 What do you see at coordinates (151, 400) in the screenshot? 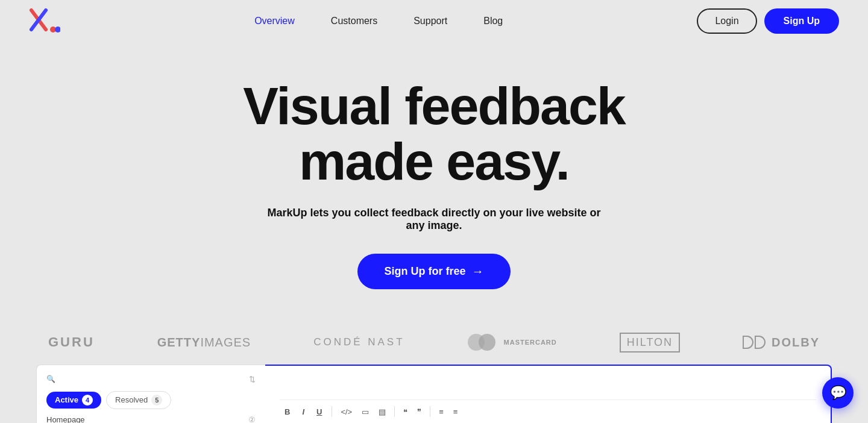
I see `preview-tabs: Active 4 Resolved 5` at bounding box center [151, 400].